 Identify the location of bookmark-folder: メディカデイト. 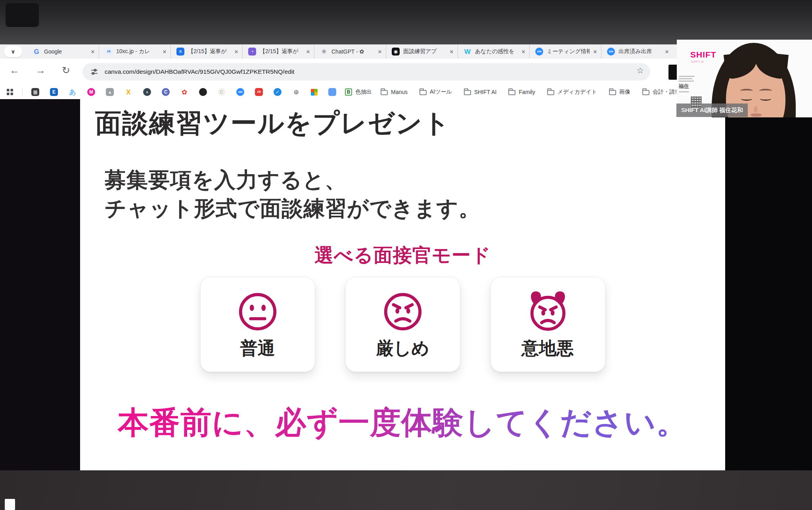
(572, 92).